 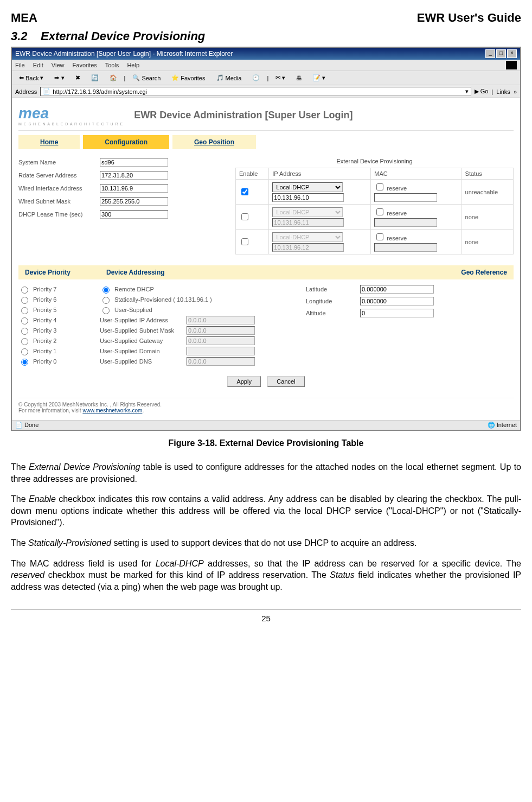 What do you see at coordinates (221, 351) in the screenshot?
I see `us-domain-input` at bounding box center [221, 351].